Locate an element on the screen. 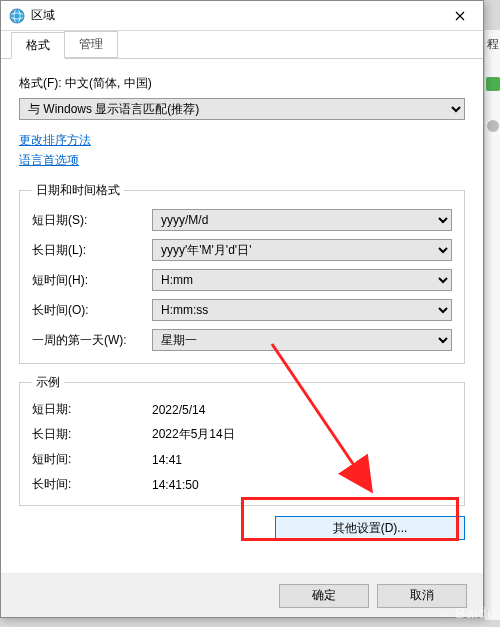 Image resolution: width=500 pixels, height=627 pixels. background-side-strip: 程 is located at coordinates (492, 325).